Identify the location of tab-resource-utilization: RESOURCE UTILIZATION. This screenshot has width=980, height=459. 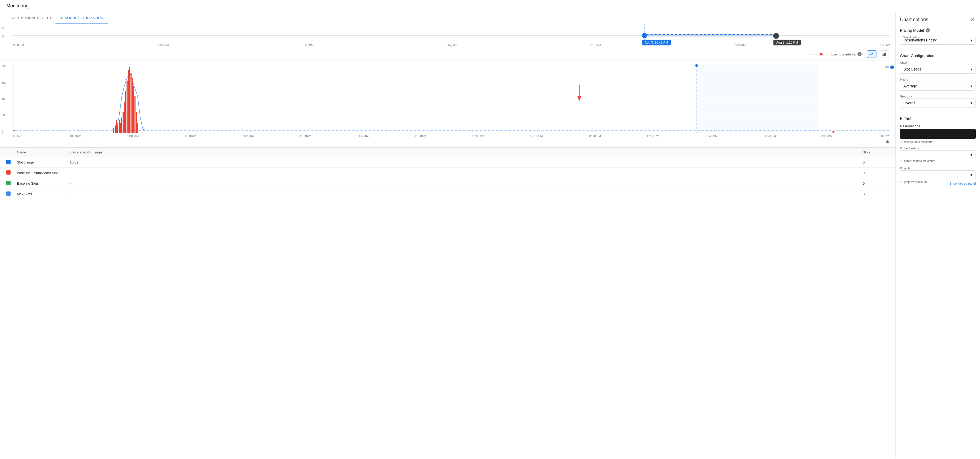
(81, 18).